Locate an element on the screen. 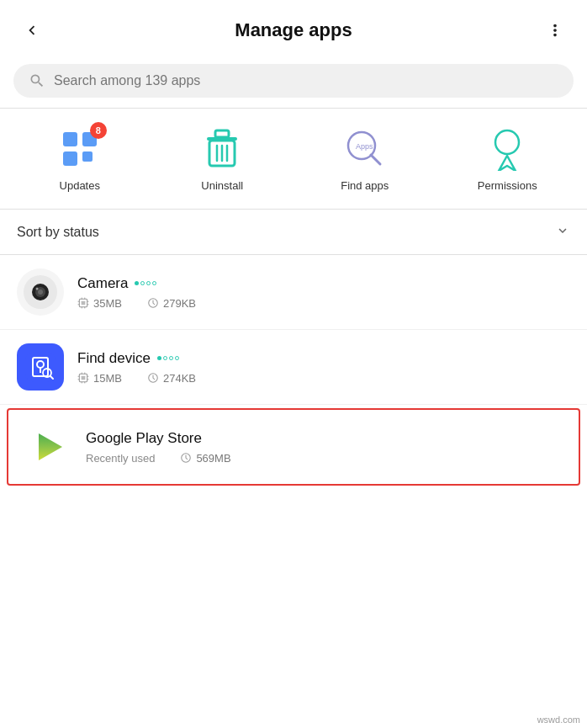  find-device-app-name: Find device is located at coordinates (114, 359).